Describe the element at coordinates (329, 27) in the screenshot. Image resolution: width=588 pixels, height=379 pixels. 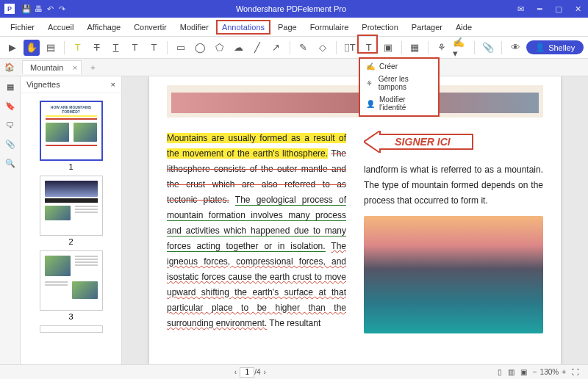
I see `menu-formulaire: Formulaire` at that location.